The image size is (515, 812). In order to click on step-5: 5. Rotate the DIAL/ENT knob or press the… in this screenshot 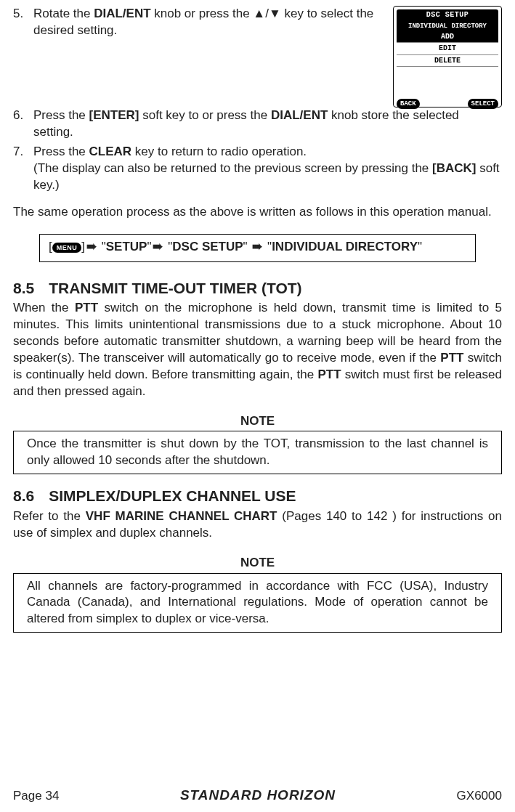, I will do `click(199, 23)`.